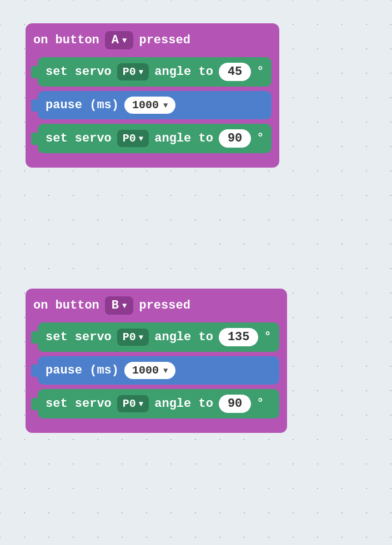  I want to click on purple-header-1: on button A ▼ pressed, so click(152, 40).